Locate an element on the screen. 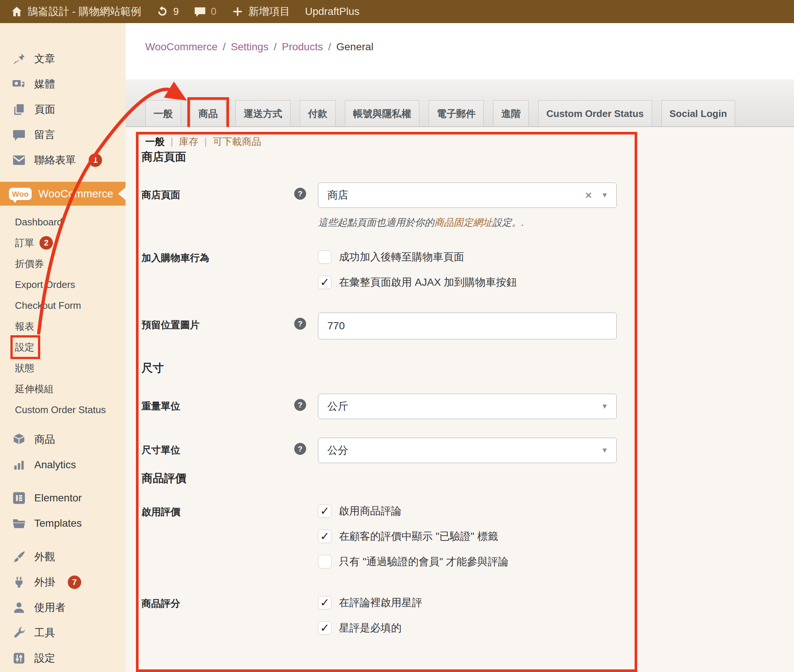  sidebar-item-settings: 設定 is located at coordinates (63, 347).